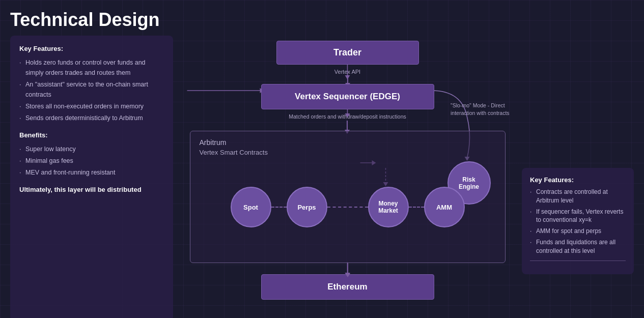  What do you see at coordinates (92, 161) in the screenshot?
I see `list-item: Minimal gas fees` at bounding box center [92, 161].